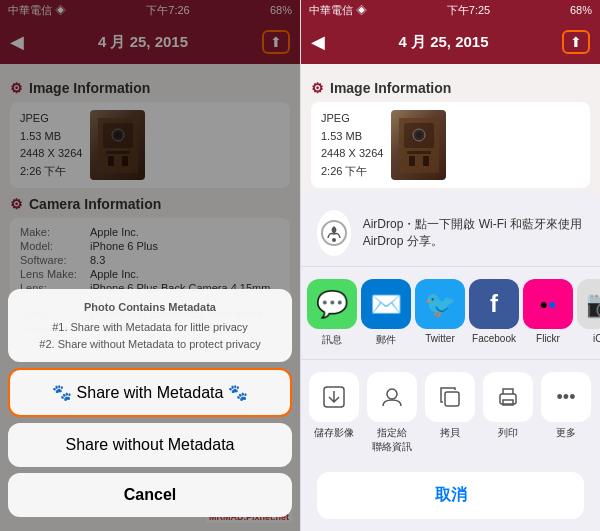 The width and height of the screenshot is (600, 531). I want to click on save-image-icon, so click(334, 397).